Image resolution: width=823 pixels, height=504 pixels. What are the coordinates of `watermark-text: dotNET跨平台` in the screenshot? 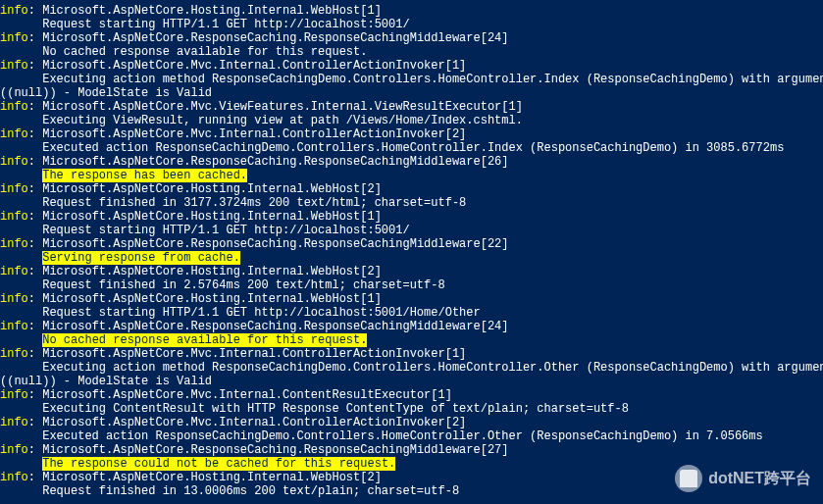 It's located at (759, 479).